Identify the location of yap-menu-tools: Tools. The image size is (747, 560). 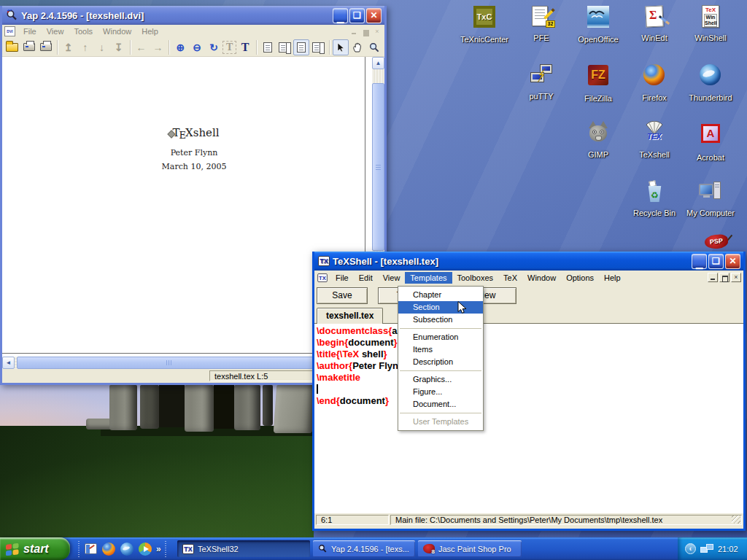
(83, 31).